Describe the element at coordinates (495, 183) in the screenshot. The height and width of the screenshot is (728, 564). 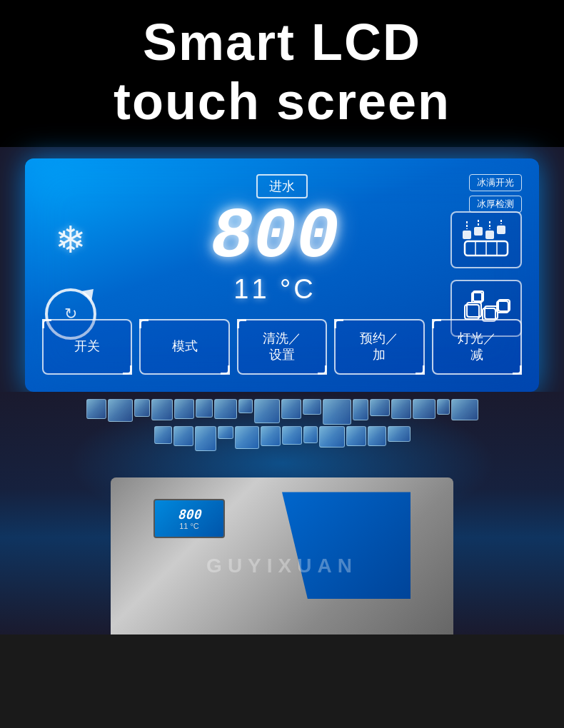
I see `ice-full-indicator: 冰满开光` at that location.